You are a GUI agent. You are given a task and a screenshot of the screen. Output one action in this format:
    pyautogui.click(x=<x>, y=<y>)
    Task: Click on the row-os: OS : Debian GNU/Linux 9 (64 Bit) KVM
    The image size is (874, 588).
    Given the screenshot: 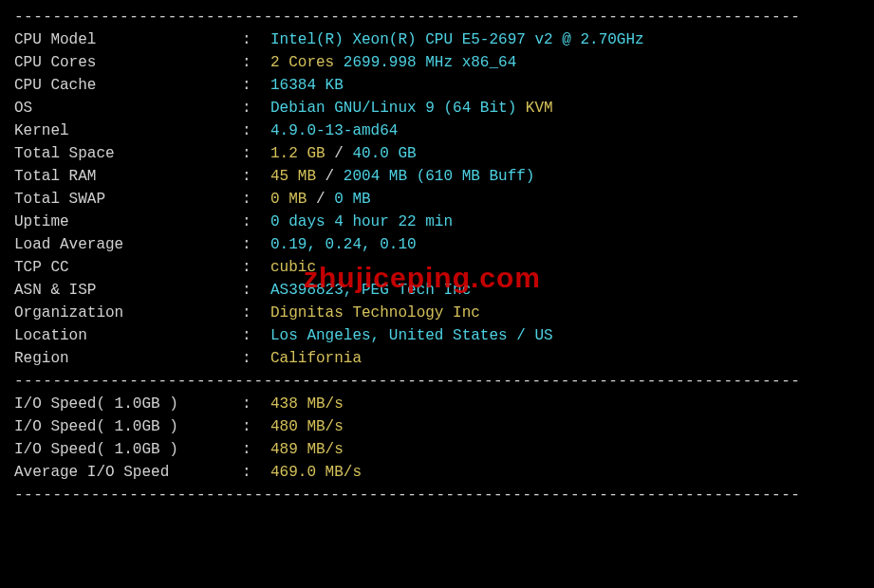 What is the action you would take?
    pyautogui.click(x=437, y=108)
    